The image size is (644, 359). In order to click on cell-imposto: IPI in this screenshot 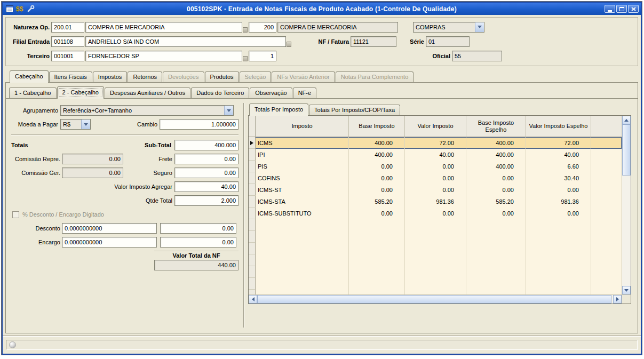, I will do `click(302, 155)`.